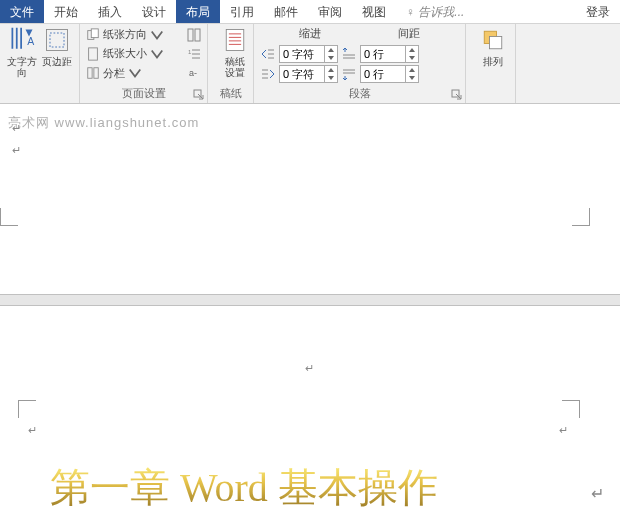 This screenshot has height=520, width=620. What do you see at coordinates (310, 33) in the screenshot?
I see `indent-header: 缩进` at bounding box center [310, 33].